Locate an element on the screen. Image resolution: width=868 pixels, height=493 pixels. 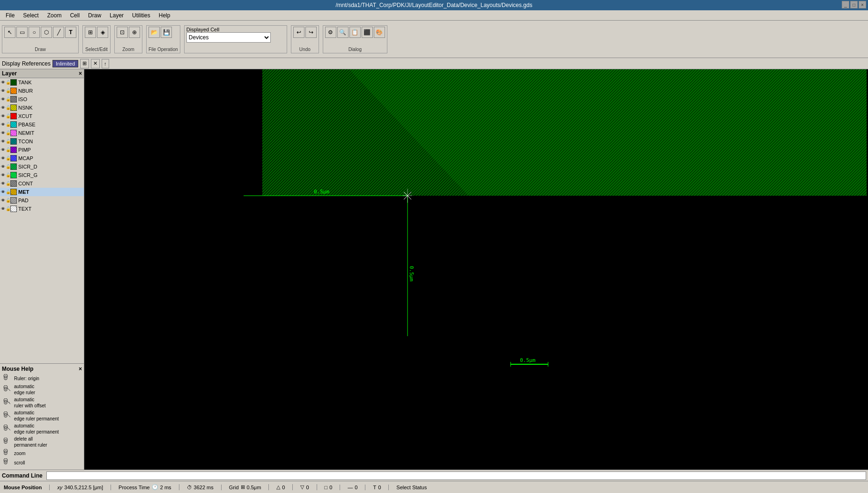
file-open-btn: 📂 is located at coordinates (154, 32).